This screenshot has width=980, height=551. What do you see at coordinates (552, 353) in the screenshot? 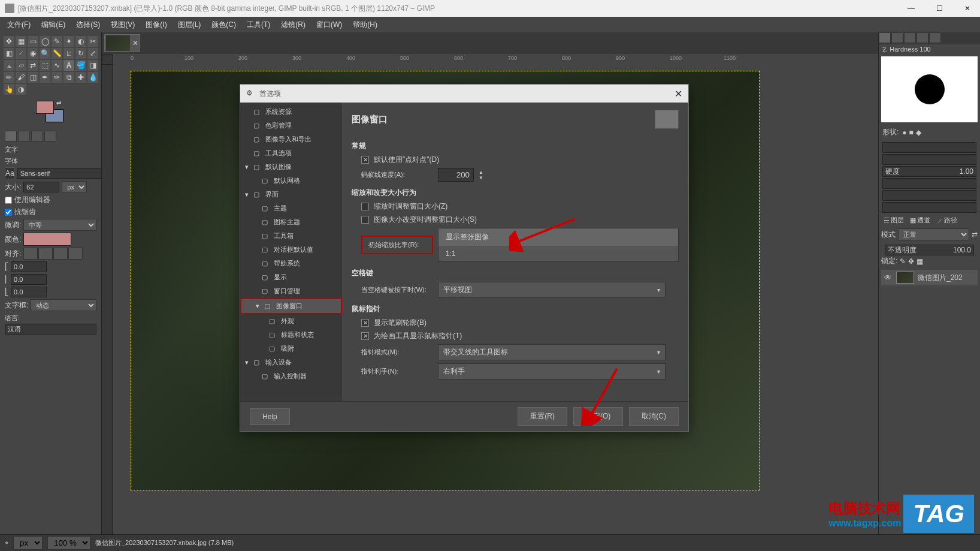
I see `pointer-mode-combo: 带交叉线的工具图标▾` at bounding box center [552, 353].